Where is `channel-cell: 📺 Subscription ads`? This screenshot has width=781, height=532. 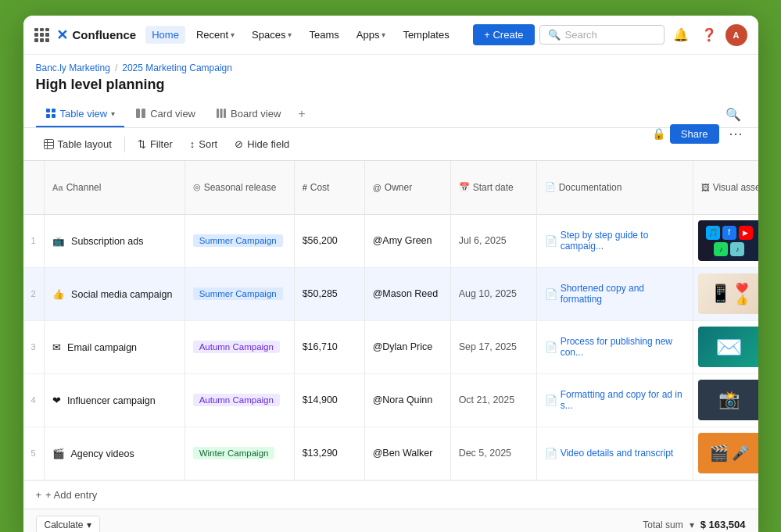
channel-cell: 📺 Subscription ads is located at coordinates (114, 241).